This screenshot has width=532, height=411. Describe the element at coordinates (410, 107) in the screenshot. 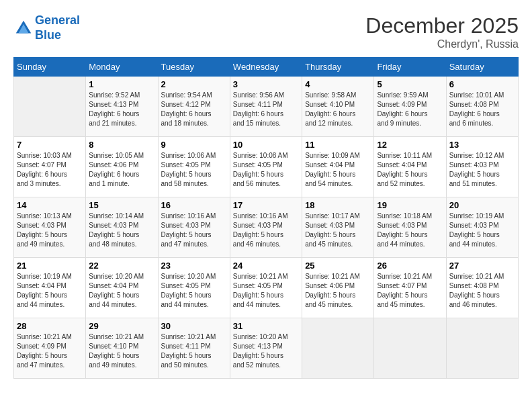

I see `calendar-cell: 5Sunrise: 9:59 AMSunset: 4:09 PMDaylight…` at that location.